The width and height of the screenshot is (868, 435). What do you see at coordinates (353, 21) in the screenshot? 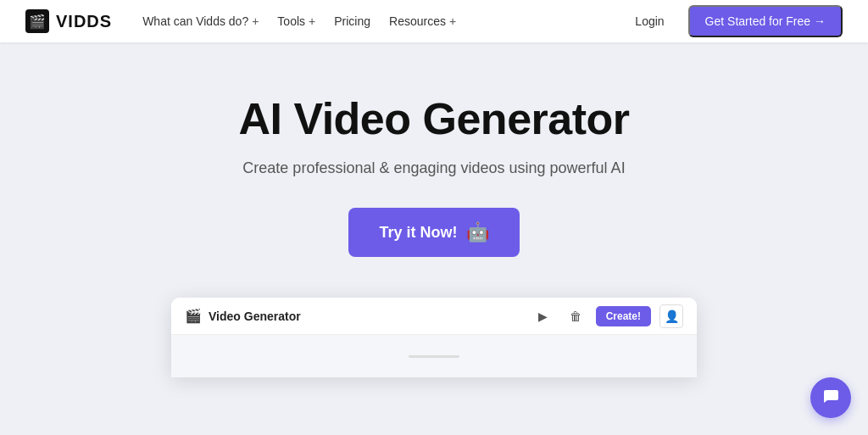
I see `nav-item-pricing: Pricing` at bounding box center [353, 21].